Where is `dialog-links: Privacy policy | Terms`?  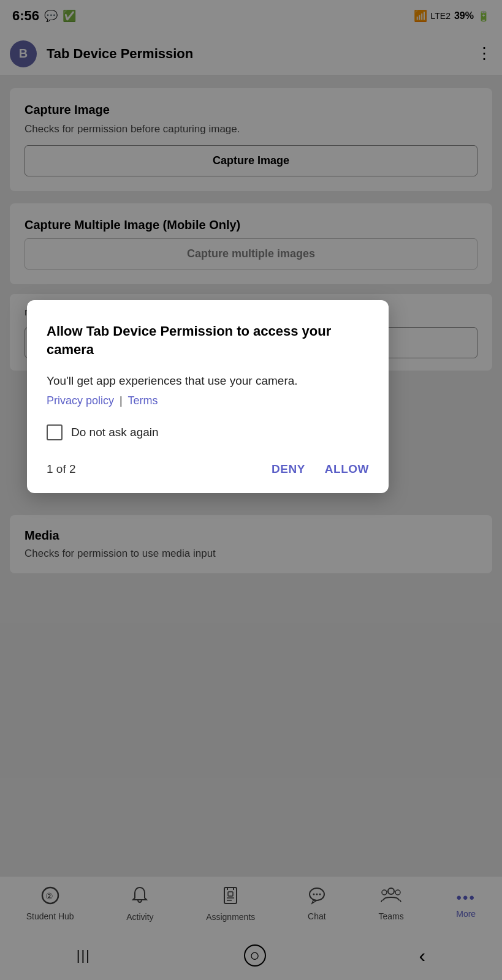
dialog-links: Privacy policy | Terms is located at coordinates (208, 401).